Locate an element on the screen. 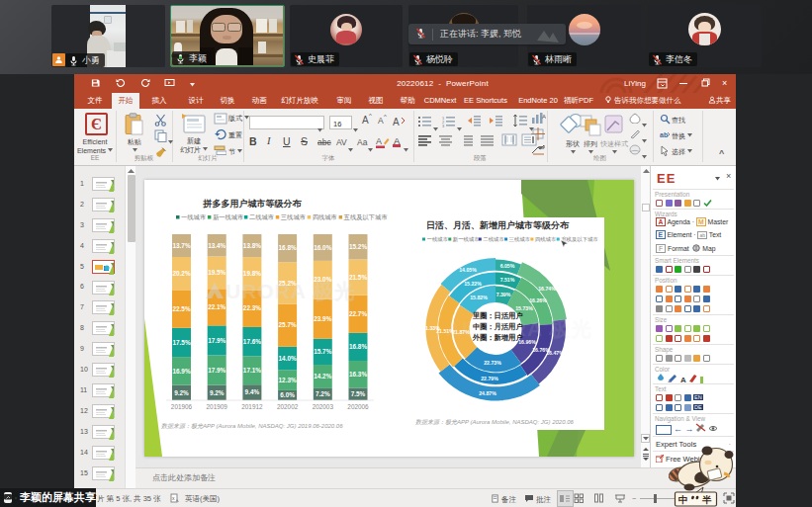  svg-text: 202006 is located at coordinates (358, 407).